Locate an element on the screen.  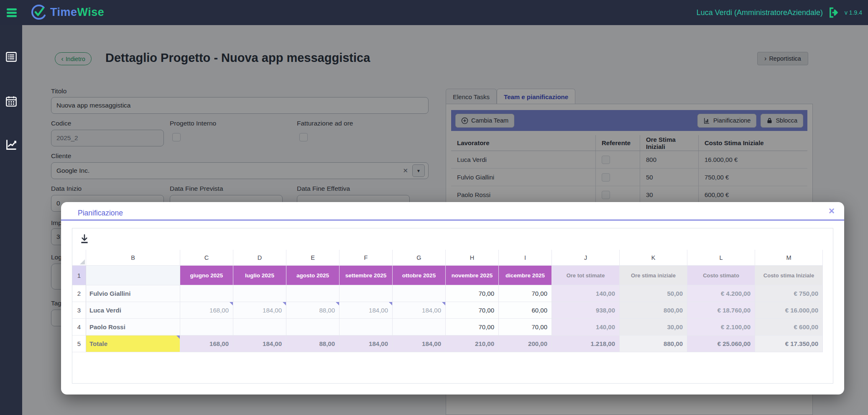
row-number: 4 is located at coordinates (79, 327).